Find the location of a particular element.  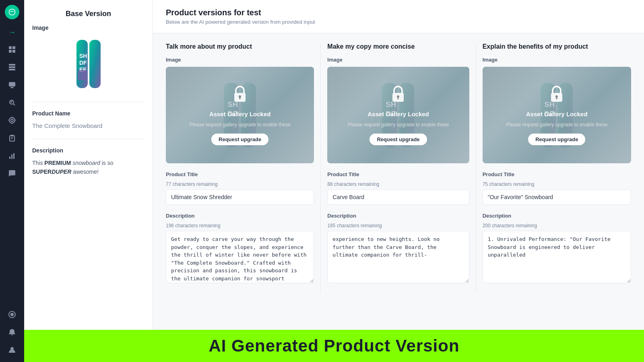

v2-product-title-input is located at coordinates (398, 197).